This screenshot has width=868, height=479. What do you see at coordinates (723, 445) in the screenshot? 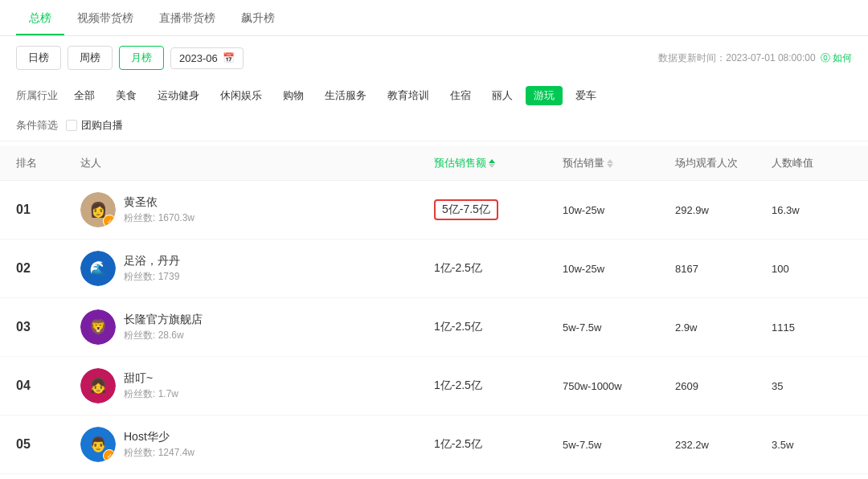
I see `avg-viewers-cell: 232.2w` at bounding box center [723, 445].